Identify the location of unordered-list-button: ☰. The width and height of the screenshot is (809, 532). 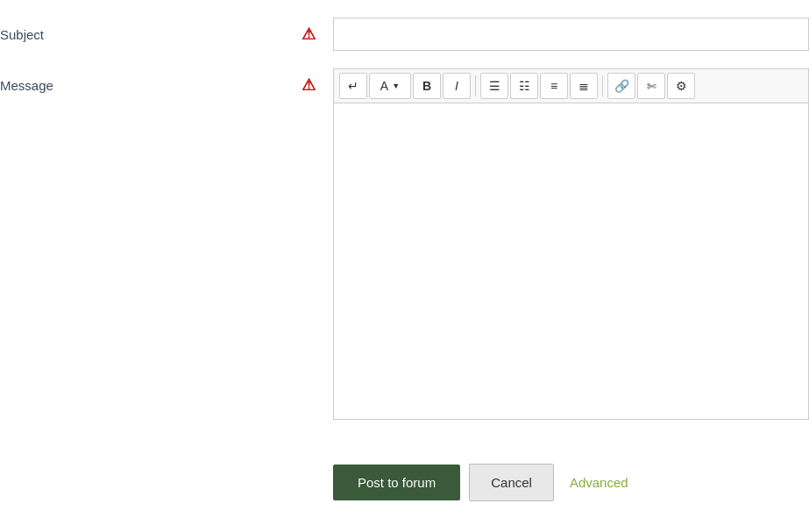
(494, 86).